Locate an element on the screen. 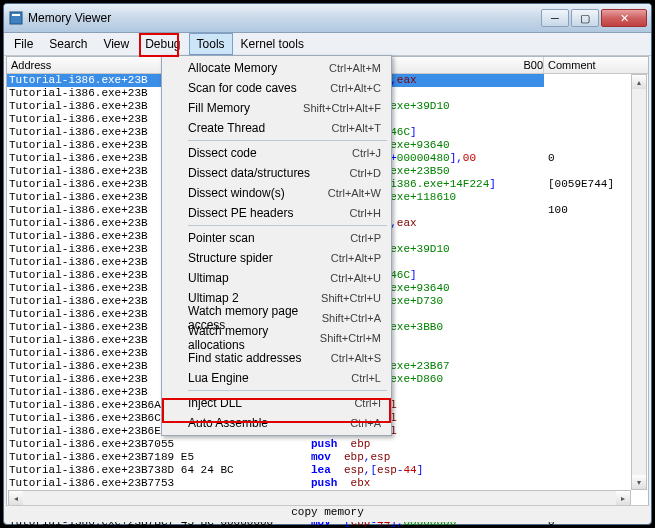 The image size is (655, 528). menu-item-dissect-code: Dissect codeCtrl+J is located at coordinates (276, 153).